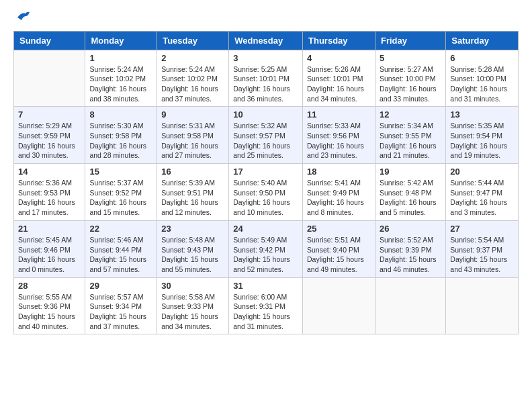 The width and height of the screenshot is (532, 411). Describe the element at coordinates (266, 78) in the screenshot. I see `calendar-cell: 3Sunrise: 5:25 AM Sunset: 10:01 PM Dayli…` at that location.